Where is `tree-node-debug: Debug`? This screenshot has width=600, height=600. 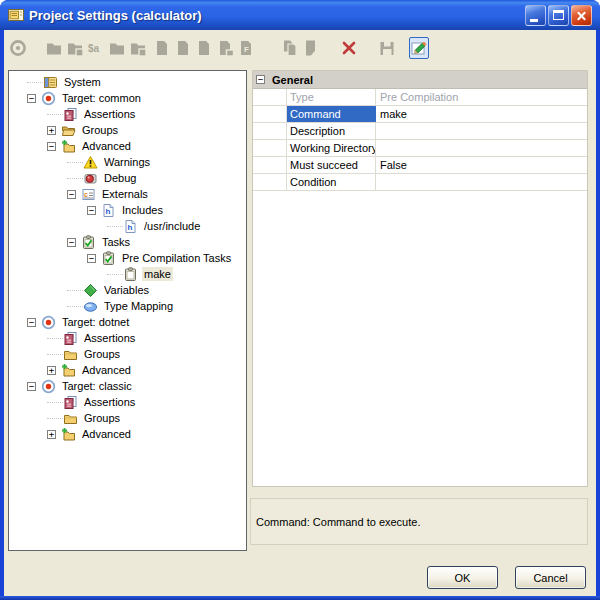 tree-node-debug: Debug is located at coordinates (128, 178).